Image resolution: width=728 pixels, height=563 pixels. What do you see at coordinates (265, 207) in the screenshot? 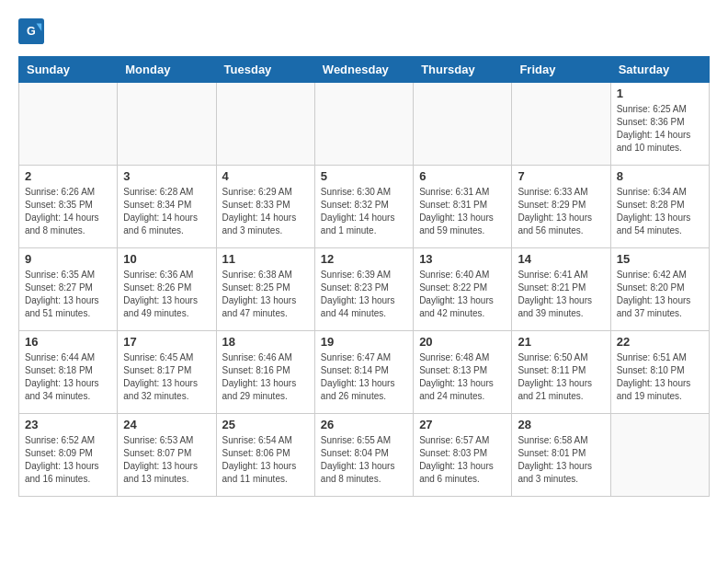
I see `day-cell: 4Sunrise: 6:29 AM Sunset: 8:33 PM Daylig…` at bounding box center [265, 207].